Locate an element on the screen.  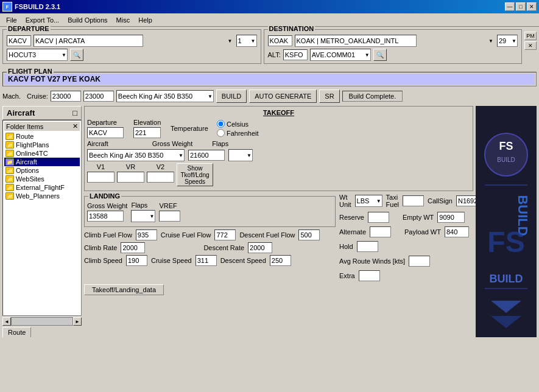
minimize-button: — is located at coordinates (510, 7).